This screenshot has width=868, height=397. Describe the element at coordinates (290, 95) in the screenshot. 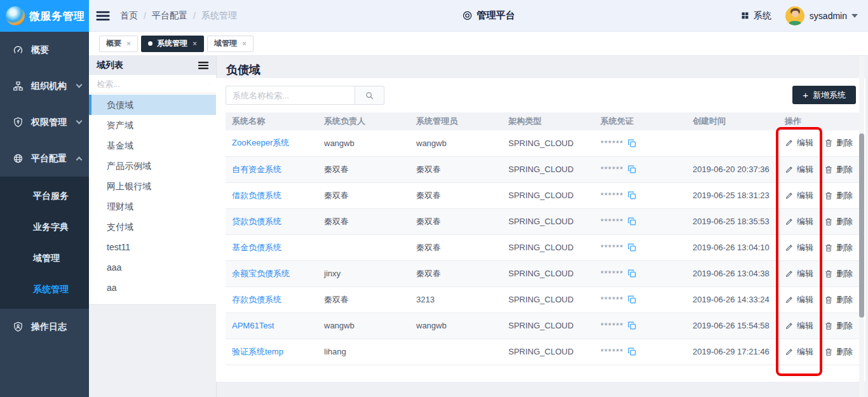

I see `system-search-input` at that location.